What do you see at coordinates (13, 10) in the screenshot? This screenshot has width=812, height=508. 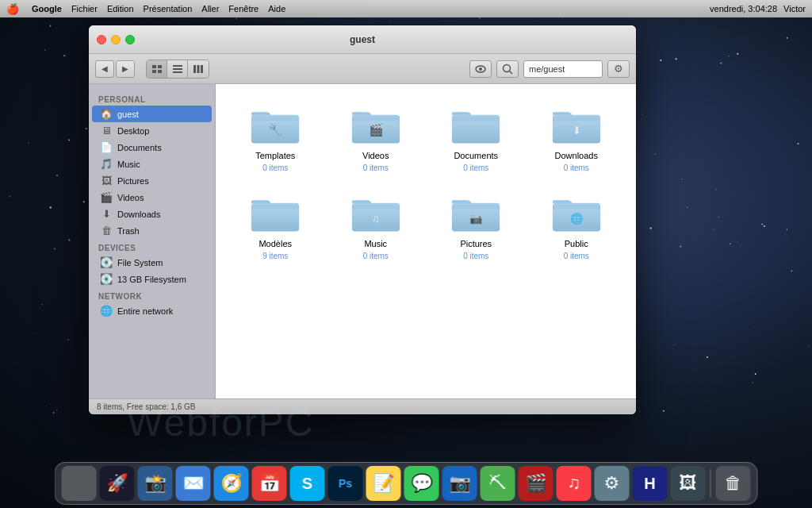 I see `apple-menu: 🍎` at bounding box center [13, 10].